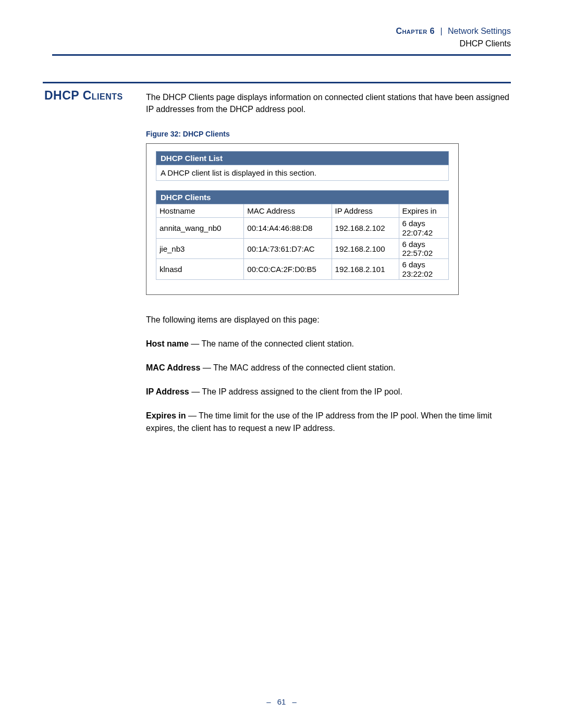 Image resolution: width=563 pixels, height=728 pixels. What do you see at coordinates (166, 416) in the screenshot?
I see `term-expires: Expires in` at bounding box center [166, 416].